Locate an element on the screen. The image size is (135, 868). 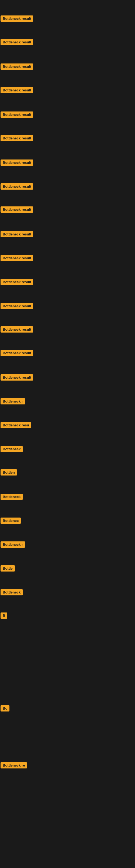
bottleneck-badge-14: Bottleneck result is located at coordinates (17, 330).